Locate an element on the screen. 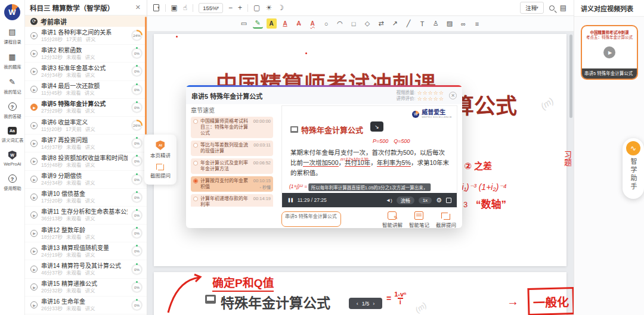  screenshot-ask-button: 截图提问 is located at coordinates (160, 170).